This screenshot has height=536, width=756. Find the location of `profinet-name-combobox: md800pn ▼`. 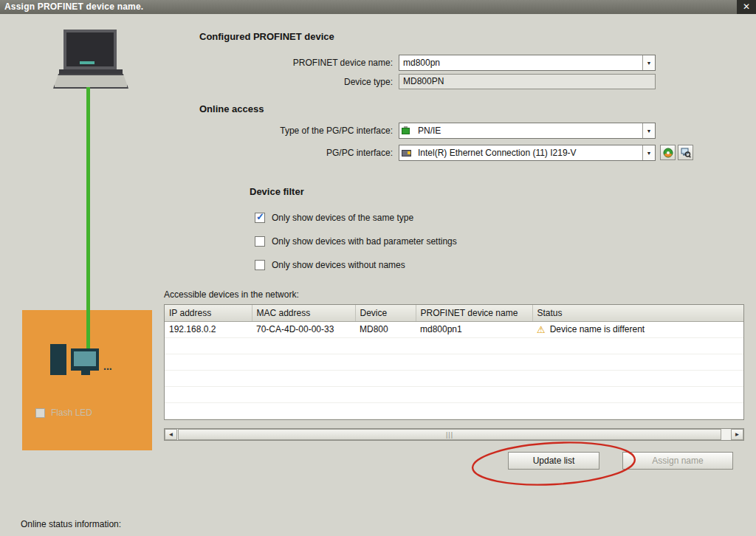

profinet-name-combobox: md800pn ▼ is located at coordinates (527, 63).